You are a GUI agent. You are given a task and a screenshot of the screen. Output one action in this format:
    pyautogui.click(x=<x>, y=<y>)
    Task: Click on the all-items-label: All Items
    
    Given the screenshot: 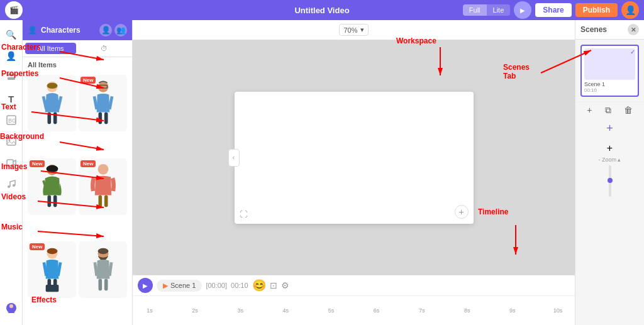 What is the action you would take?
    pyautogui.click(x=77, y=65)
    